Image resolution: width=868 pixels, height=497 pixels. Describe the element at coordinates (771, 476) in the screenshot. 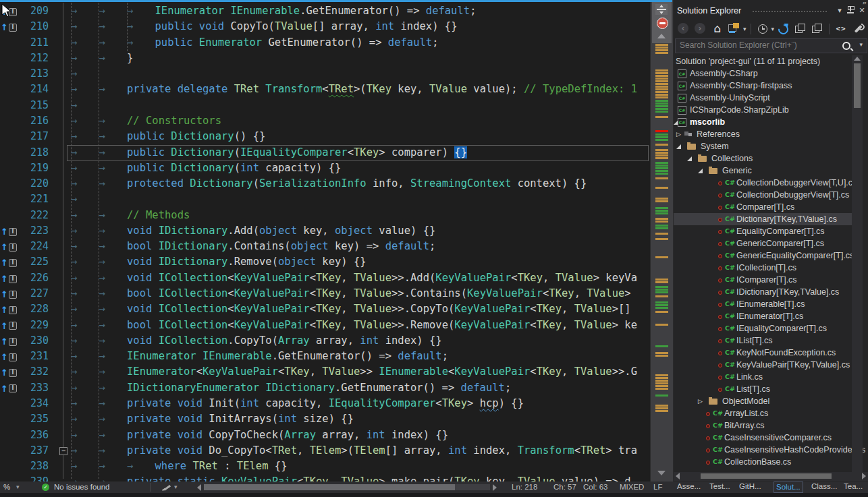

I see `tree-horizontal-scrollbar` at that location.